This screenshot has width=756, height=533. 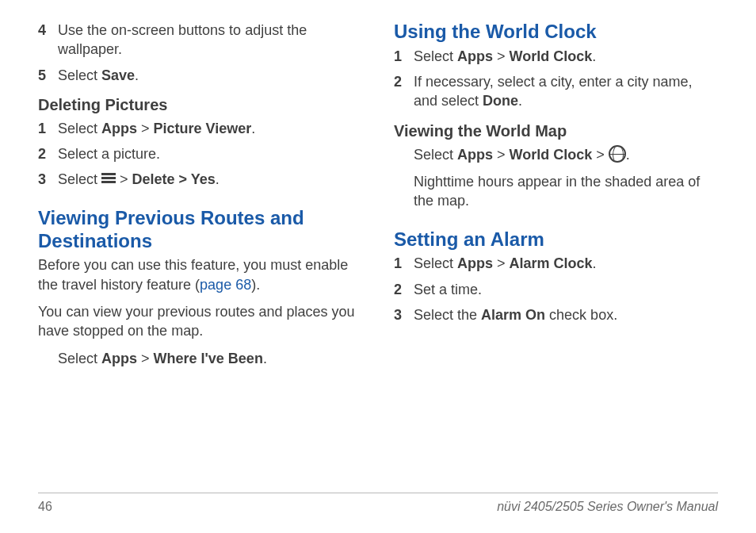 I want to click on step-text: Select Apps > Alarm Clock., so click(x=566, y=263).